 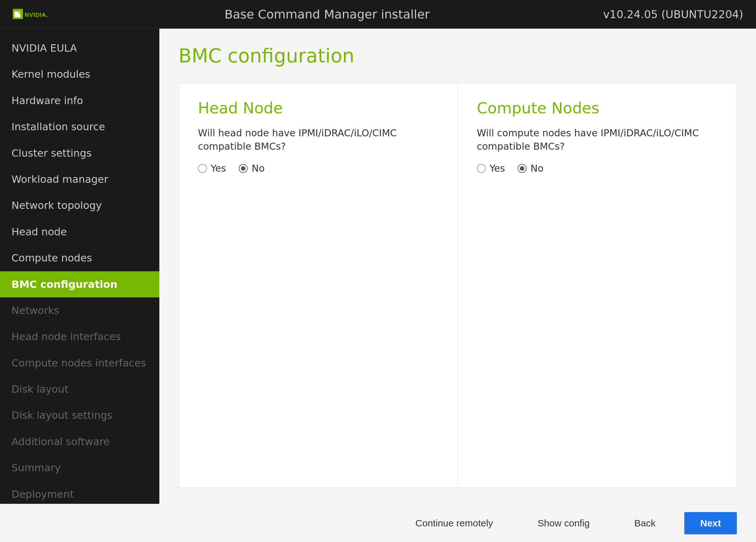 I want to click on compute-nodes-no-option: No, so click(x=531, y=168).